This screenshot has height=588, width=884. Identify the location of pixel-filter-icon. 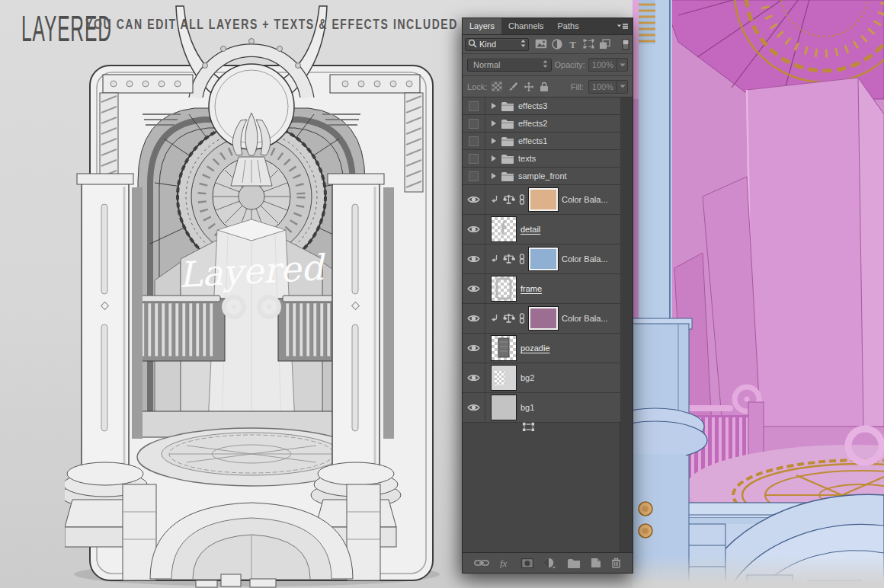
(541, 44).